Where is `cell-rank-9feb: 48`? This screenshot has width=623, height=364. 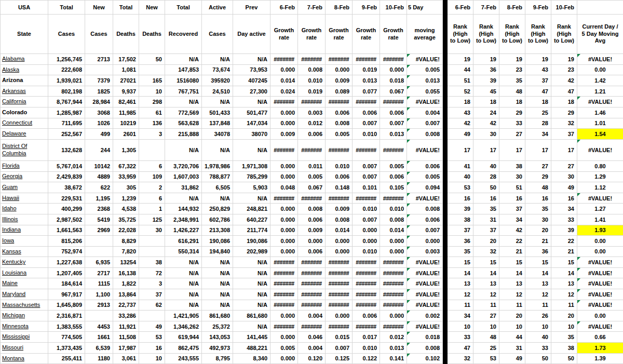 cell-rank-9feb: 48 is located at coordinates (538, 188).